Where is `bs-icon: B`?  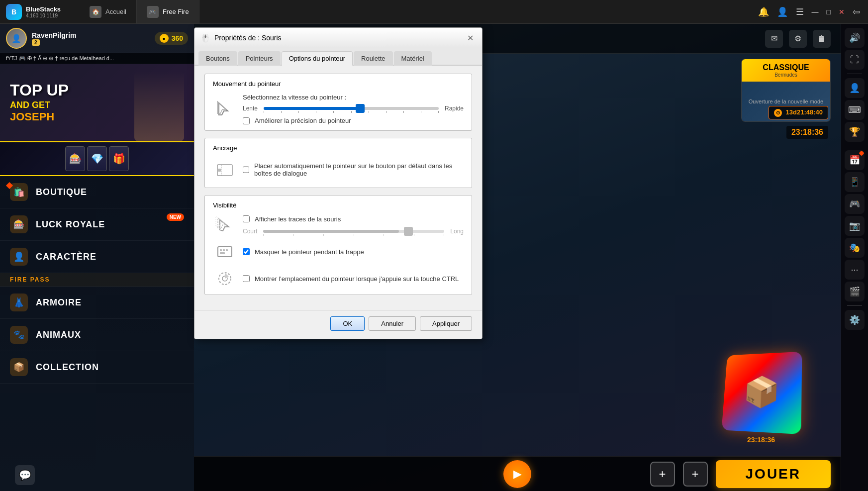 bs-icon: B is located at coordinates (14, 12).